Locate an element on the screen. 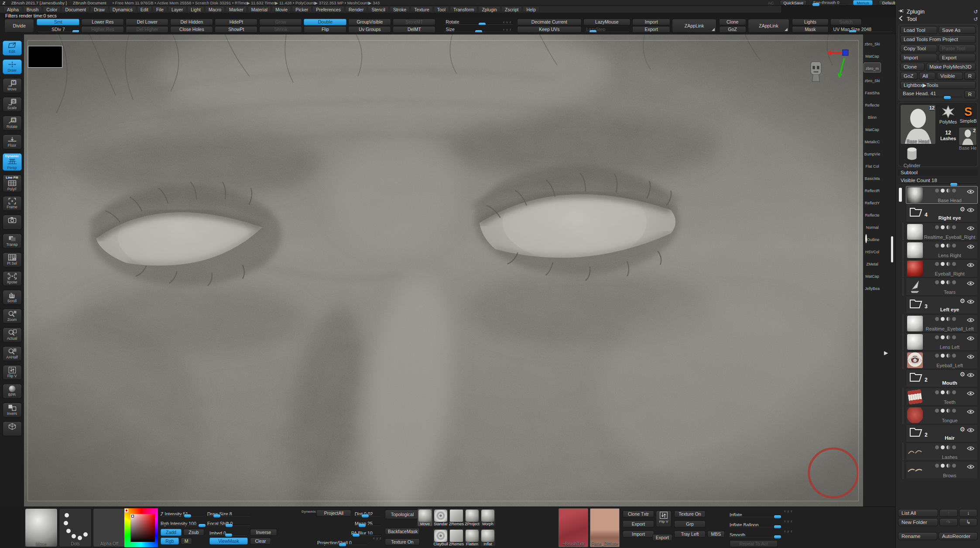  geometry-top-button: GroupVisible is located at coordinates (370, 22).